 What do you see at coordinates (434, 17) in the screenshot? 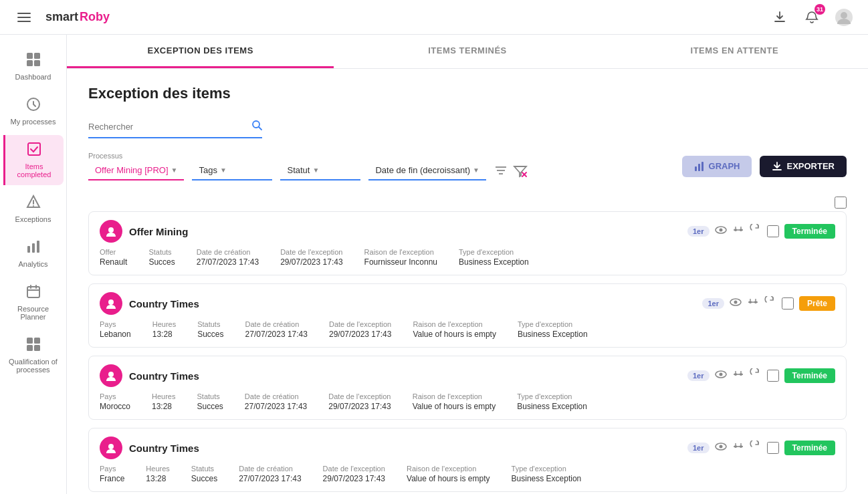
I see `topbar: smartRoby 31` at bounding box center [434, 17].